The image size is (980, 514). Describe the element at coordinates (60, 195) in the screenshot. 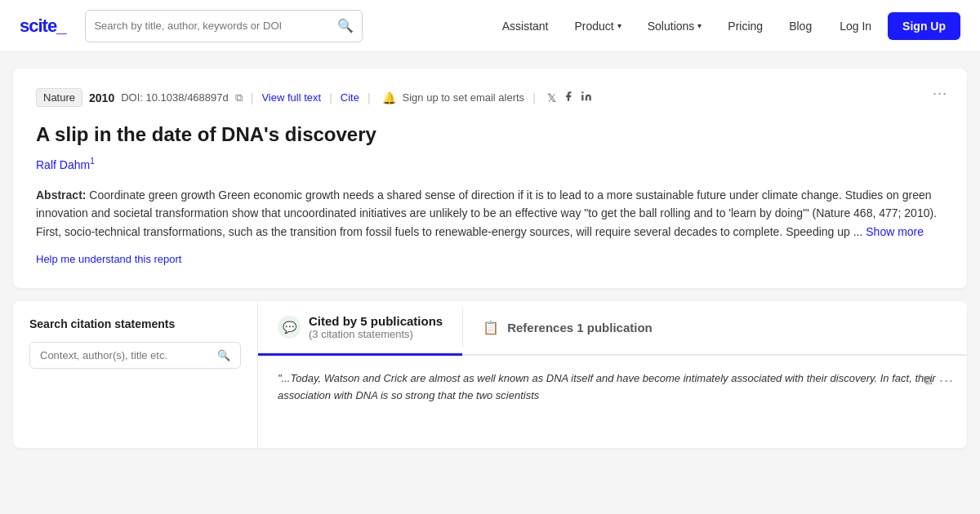

I see `abstract-label: Abstract:` at that location.